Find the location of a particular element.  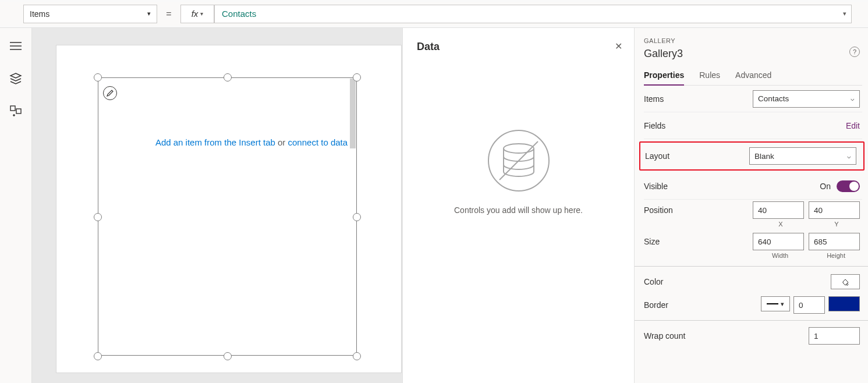

database-icon is located at coordinates (519, 161).